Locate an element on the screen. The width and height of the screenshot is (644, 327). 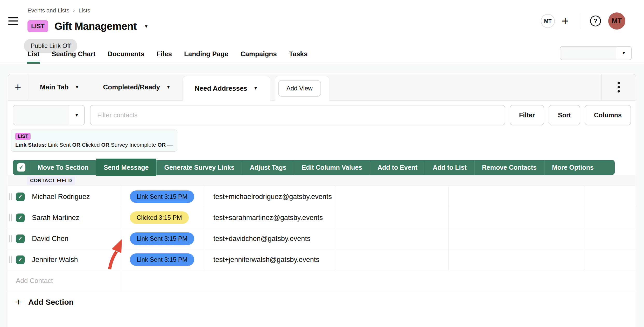
breadcrumb-item-lists: Lists is located at coordinates (85, 11).